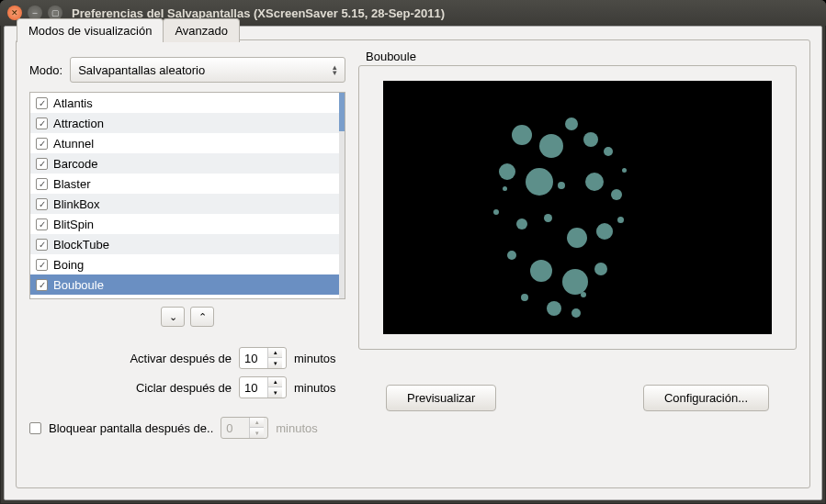 Image resolution: width=826 pixels, height=504 pixels. Describe the element at coordinates (706, 398) in the screenshot. I see `settings-button: Configuración...` at that location.